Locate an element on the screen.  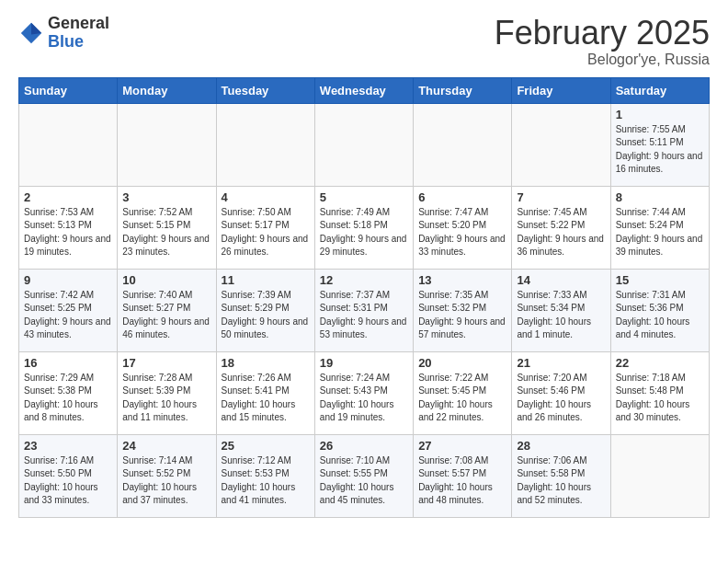
day-info: Sunrise: 7:37 AM Sunset: 5:31 PM Dayligh… is located at coordinates (364, 316).